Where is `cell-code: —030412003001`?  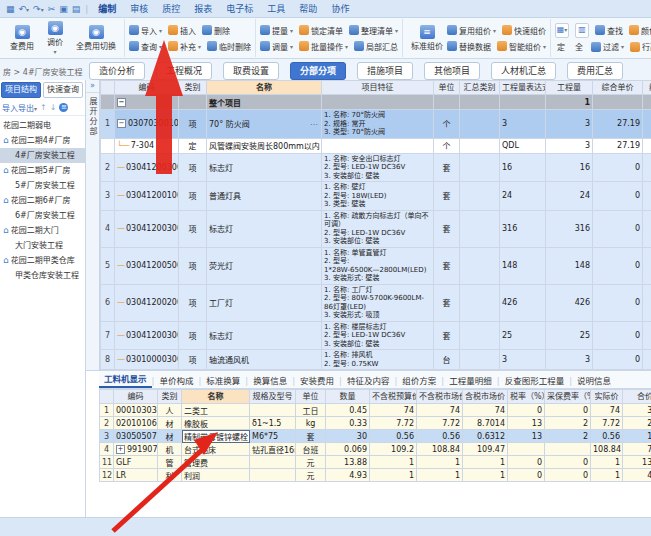
cell-code: —030412003001 is located at coordinates (147, 168).